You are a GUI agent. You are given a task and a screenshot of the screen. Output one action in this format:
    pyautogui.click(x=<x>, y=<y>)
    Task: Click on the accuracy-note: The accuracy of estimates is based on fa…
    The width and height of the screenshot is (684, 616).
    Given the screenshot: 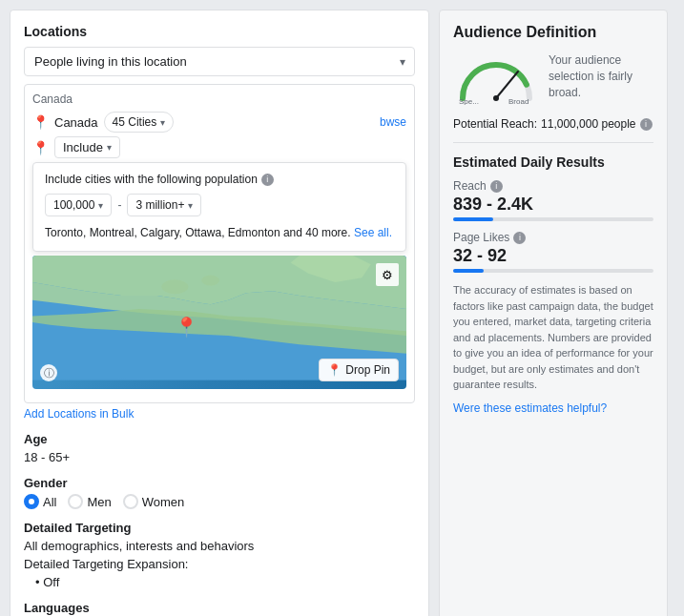 What is the action you would take?
    pyautogui.click(x=553, y=338)
    